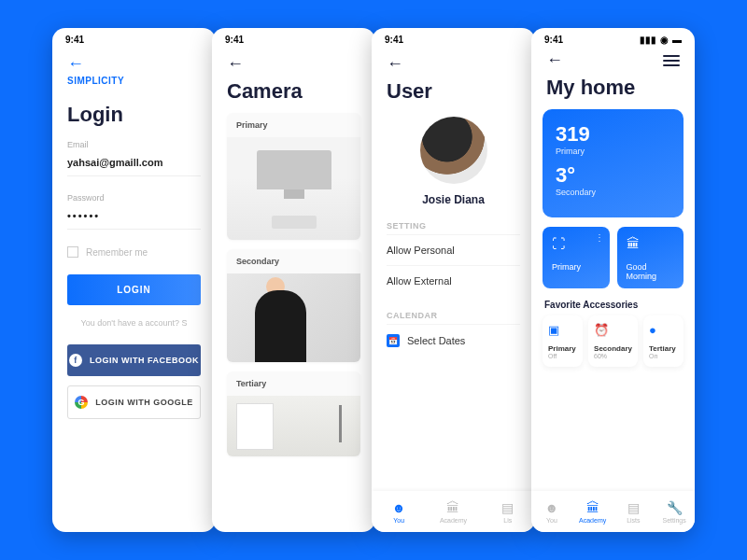 The height and width of the screenshot is (560, 747). I want to click on accessory-primary: ▣ Primary Off, so click(562, 342).